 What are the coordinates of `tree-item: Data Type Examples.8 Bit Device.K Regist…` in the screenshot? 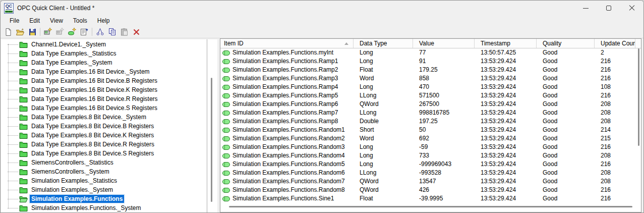 It's located at (104, 135).